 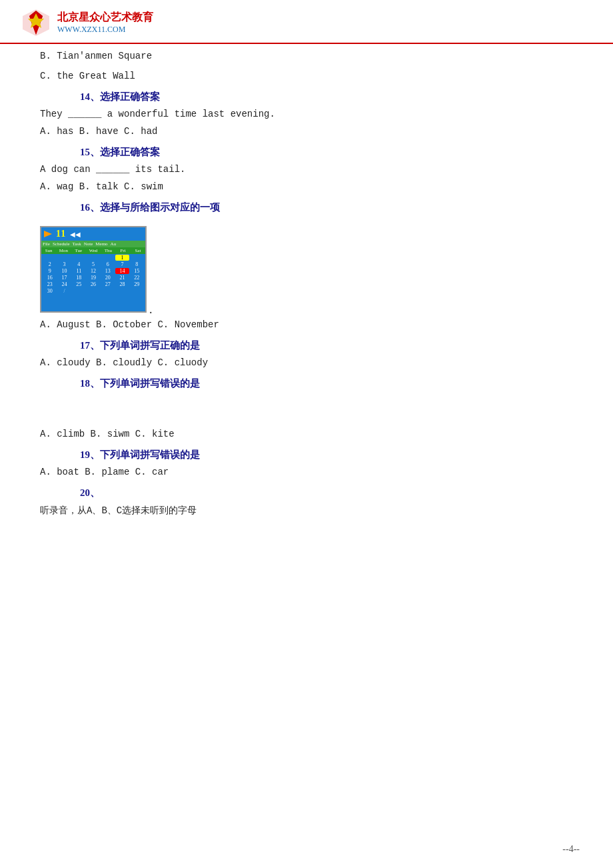 I want to click on q16-title: 16、选择与所给图示对应的一项, so click(x=326, y=208).